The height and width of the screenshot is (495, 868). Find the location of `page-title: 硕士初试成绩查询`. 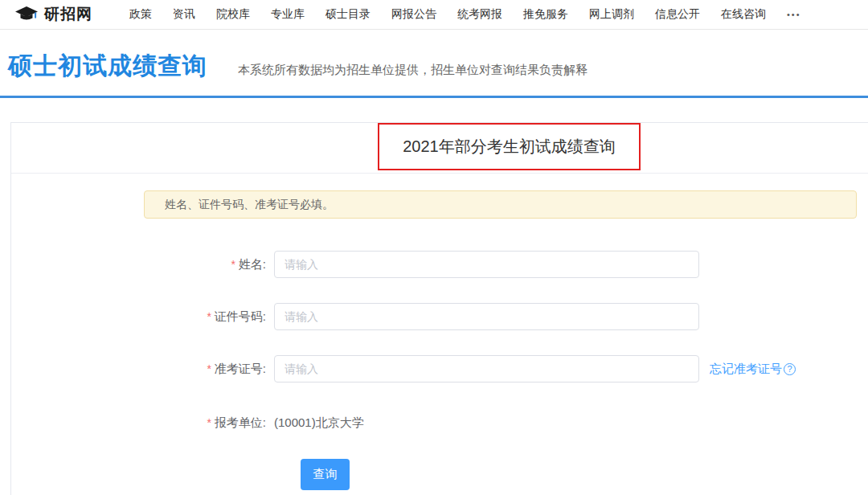

page-title: 硕士初试成绩查询 is located at coordinates (108, 66).